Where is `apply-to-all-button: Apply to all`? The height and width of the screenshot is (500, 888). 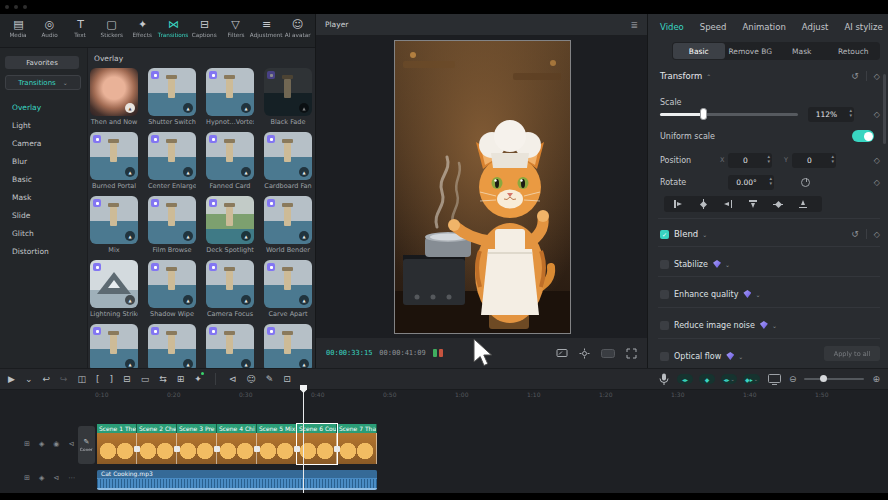 apply-to-all-button: Apply to all is located at coordinates (852, 354).